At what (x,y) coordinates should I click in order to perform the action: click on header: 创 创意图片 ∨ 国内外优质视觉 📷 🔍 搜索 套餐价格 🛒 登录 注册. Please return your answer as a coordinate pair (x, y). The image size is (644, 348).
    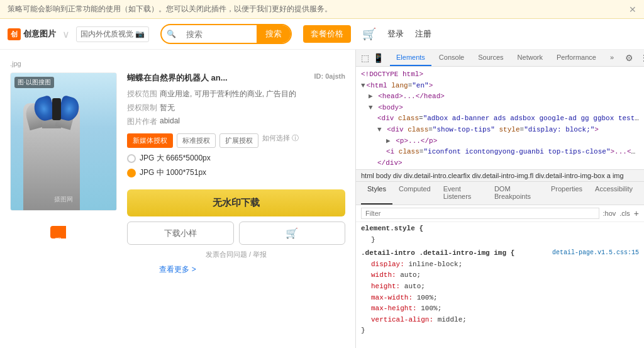
    Looking at the image, I should click on (322, 34).